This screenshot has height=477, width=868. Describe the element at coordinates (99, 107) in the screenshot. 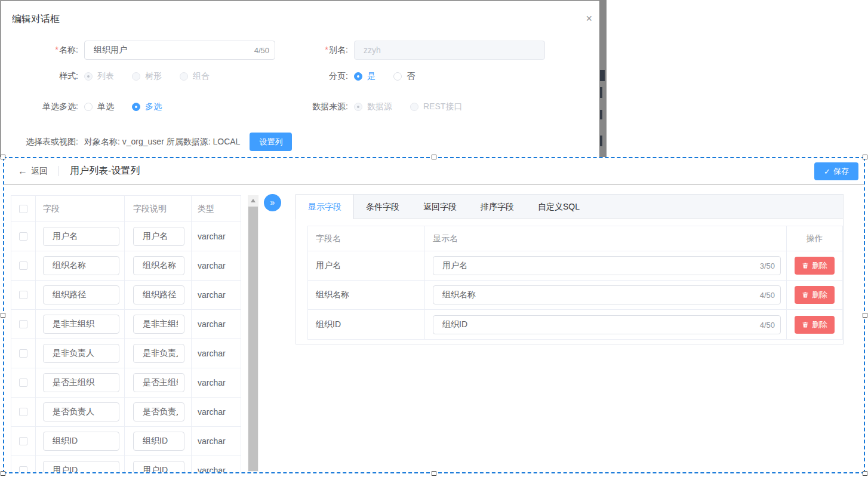

I see `radio-single-select: 单选` at that location.